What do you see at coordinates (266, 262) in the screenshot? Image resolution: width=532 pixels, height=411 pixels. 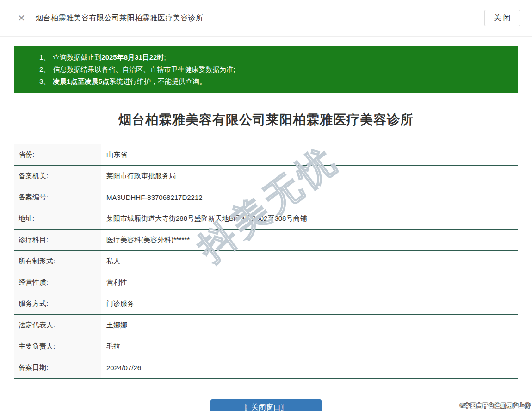 I see `table-row: 所有制形式: 私人` at bounding box center [266, 262].